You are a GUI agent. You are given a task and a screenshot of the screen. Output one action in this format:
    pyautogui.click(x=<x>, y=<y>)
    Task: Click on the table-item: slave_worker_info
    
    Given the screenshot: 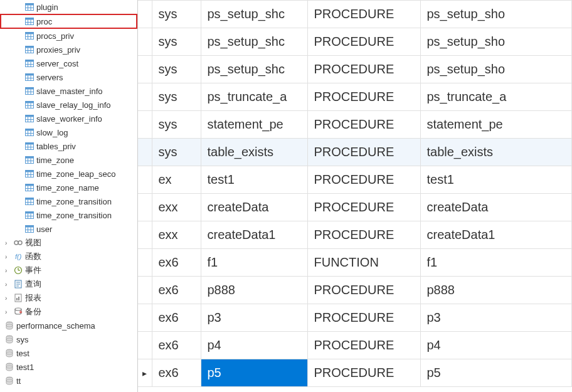 What is the action you would take?
    pyautogui.click(x=69, y=119)
    